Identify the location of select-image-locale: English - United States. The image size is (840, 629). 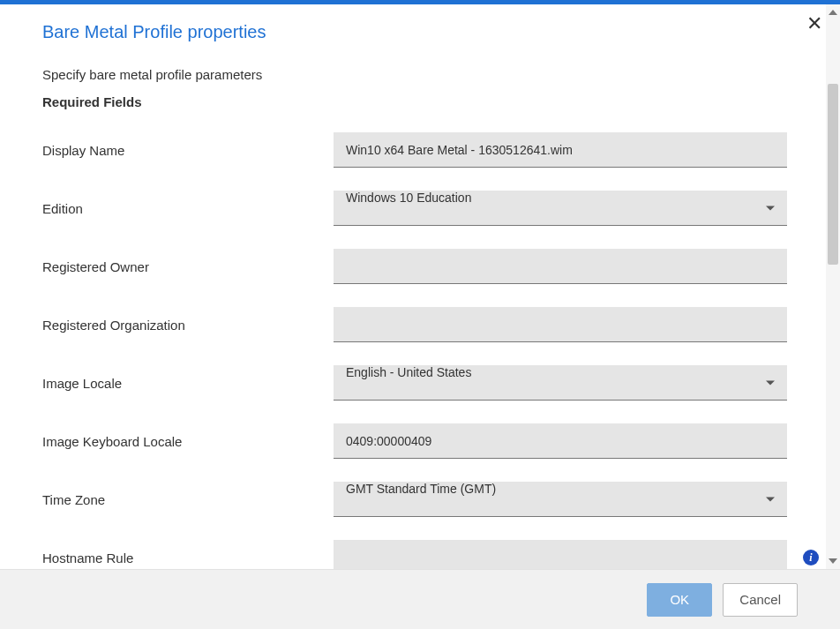
(560, 383).